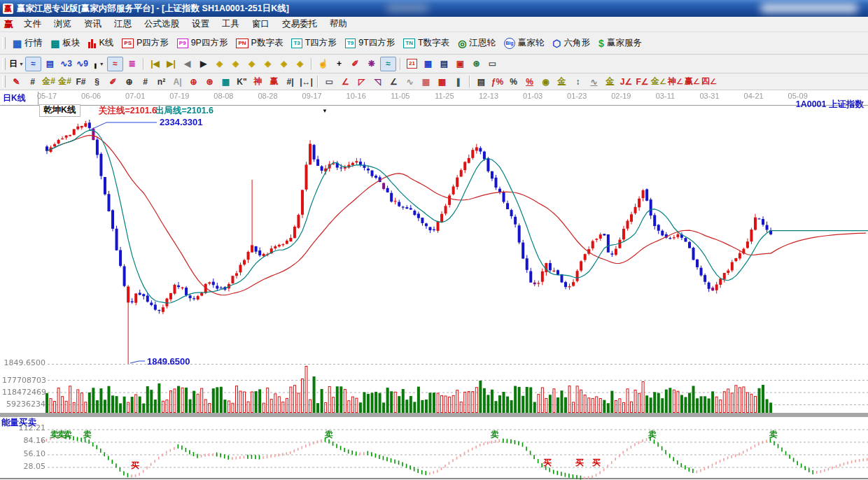 The image size is (868, 480). I want to click on fan-box-purple-icon: ◹, so click(378, 81).